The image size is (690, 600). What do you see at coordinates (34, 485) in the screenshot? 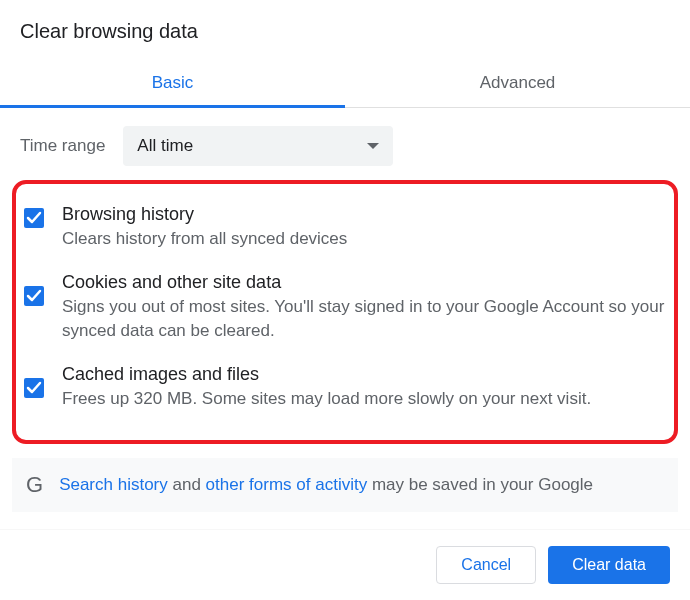
I see `google-icon: G` at bounding box center [34, 485].